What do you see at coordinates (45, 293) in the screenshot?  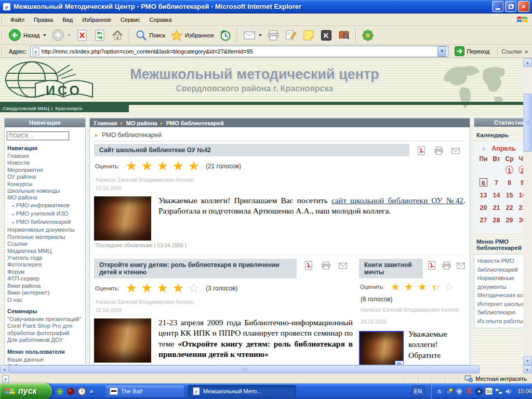 I see `sidebar-link-wiki-internet: Вики (интернет)` at bounding box center [45, 293].